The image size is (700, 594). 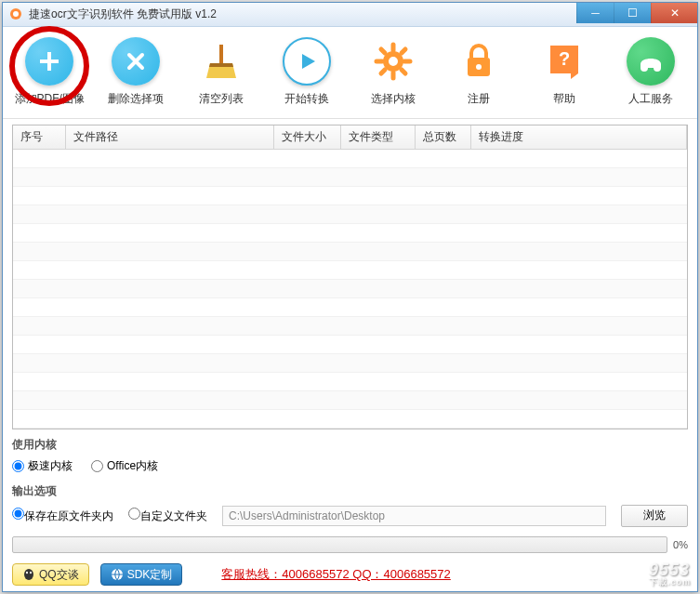 I want to click on kernel-title: 使用内核, so click(x=350, y=444).